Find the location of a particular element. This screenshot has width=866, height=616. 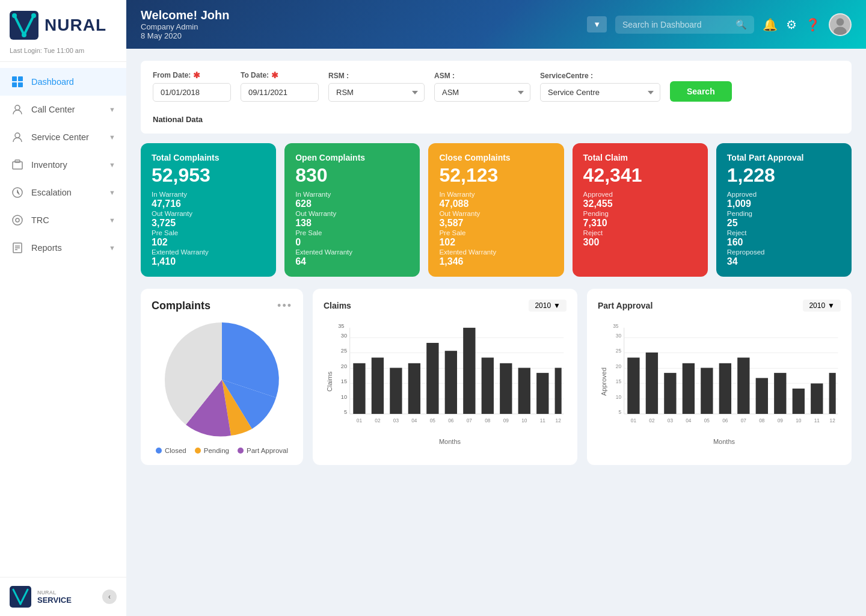

service-centre-label: ServiceCentre : is located at coordinates (600, 76).